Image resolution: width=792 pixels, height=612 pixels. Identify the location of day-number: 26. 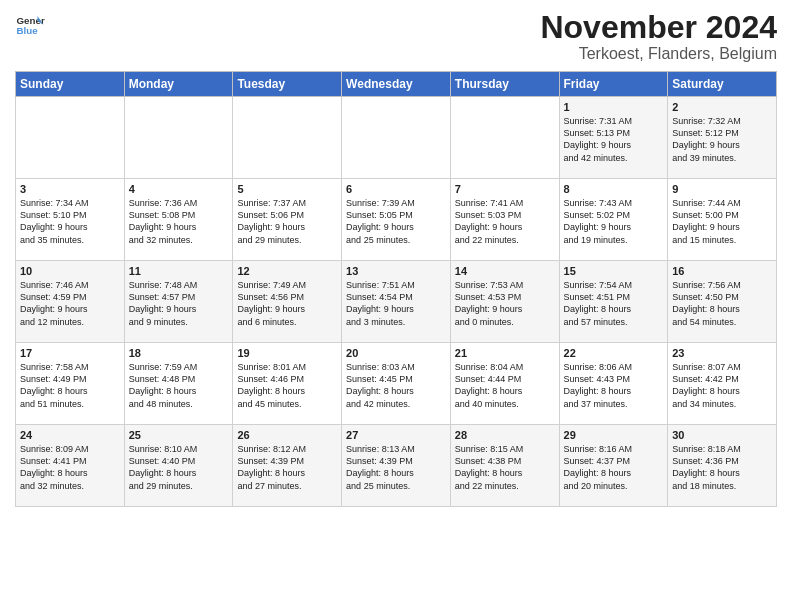
(287, 435).